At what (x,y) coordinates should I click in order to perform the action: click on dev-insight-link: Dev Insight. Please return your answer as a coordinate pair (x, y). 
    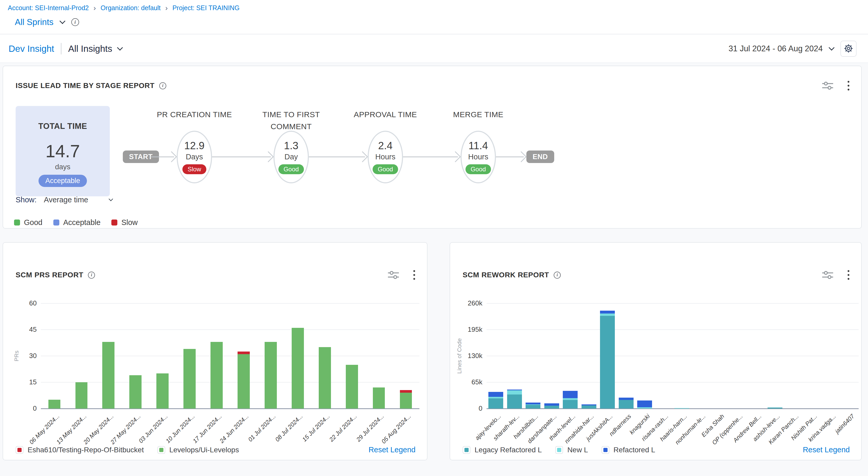
    Looking at the image, I should click on (31, 49).